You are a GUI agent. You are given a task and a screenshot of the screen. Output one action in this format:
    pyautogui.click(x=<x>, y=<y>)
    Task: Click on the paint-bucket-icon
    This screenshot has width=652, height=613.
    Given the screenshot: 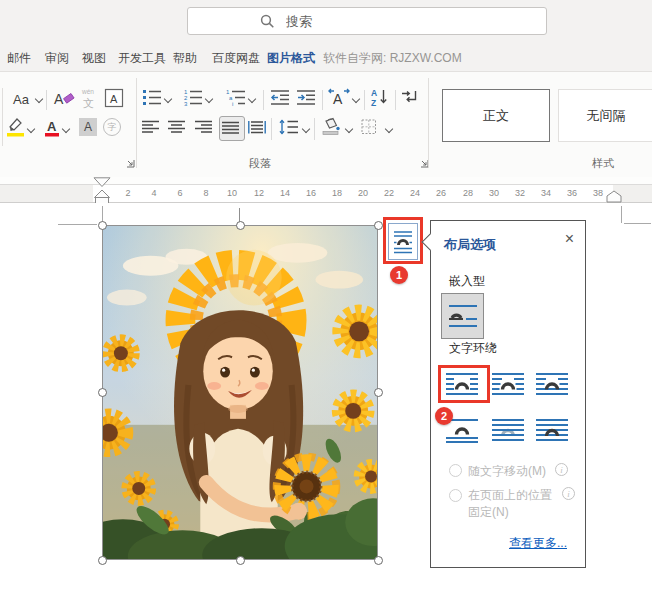 What is the action you would take?
    pyautogui.click(x=331, y=126)
    